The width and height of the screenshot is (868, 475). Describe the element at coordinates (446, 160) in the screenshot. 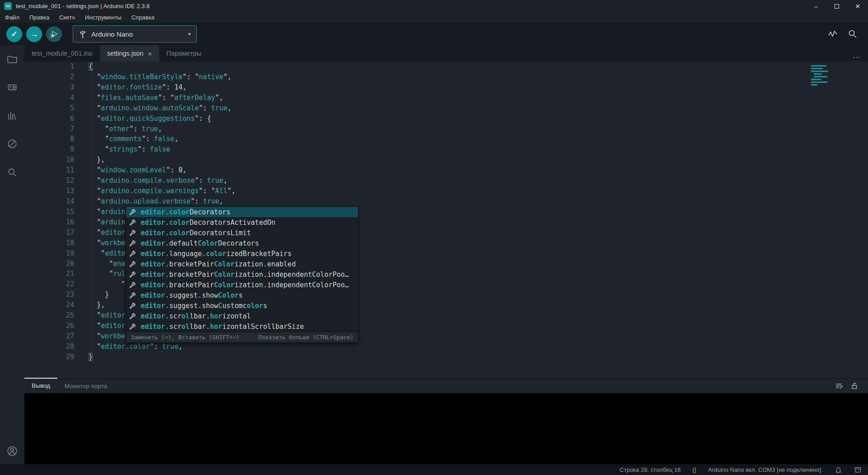

I see `code-line: 10 },` at that location.